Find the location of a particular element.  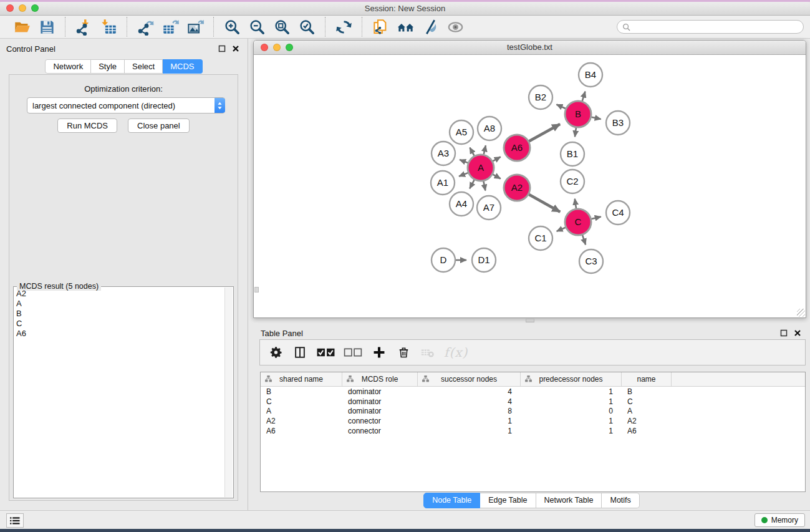

graph-edge-A-A3 is located at coordinates (464, 161).